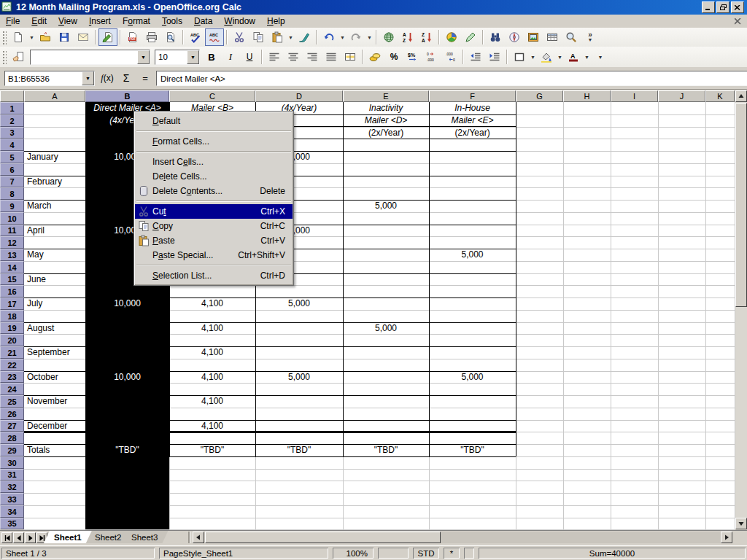 This screenshot has height=560, width=747. I want to click on row-header-11: 11, so click(12, 230).